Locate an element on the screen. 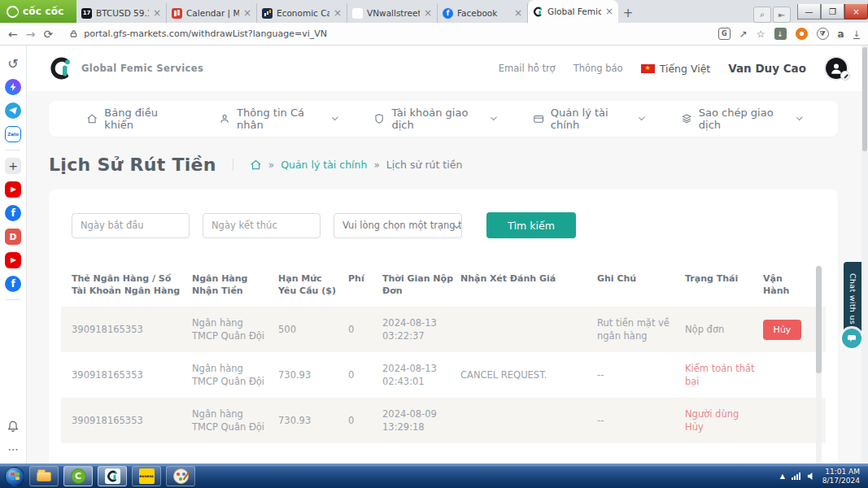 This screenshot has height=488, width=868. more-options-icon: ⋯ is located at coordinates (13, 449).